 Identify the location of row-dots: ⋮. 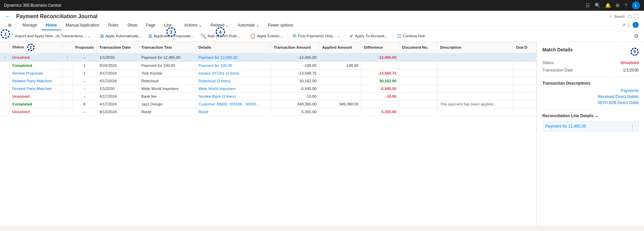
(68, 58).